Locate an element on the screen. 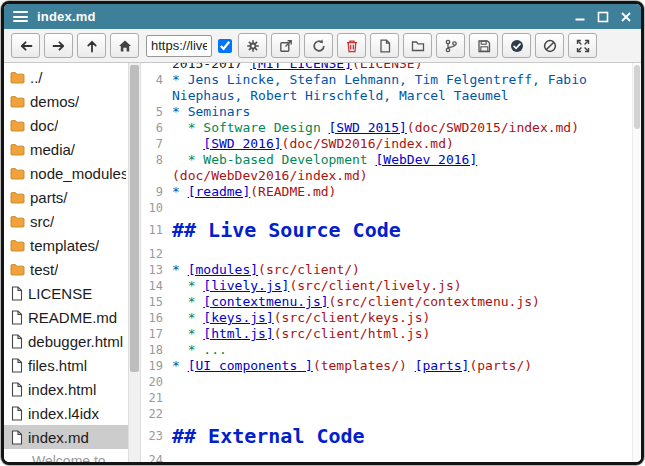  settings-gears-button is located at coordinates (252, 46).